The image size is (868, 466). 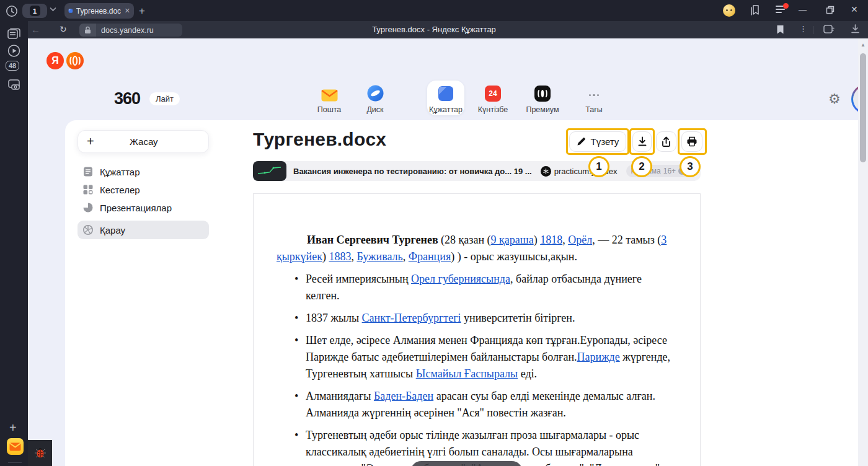 I want to click on window-close-button: ✕, so click(x=854, y=9).